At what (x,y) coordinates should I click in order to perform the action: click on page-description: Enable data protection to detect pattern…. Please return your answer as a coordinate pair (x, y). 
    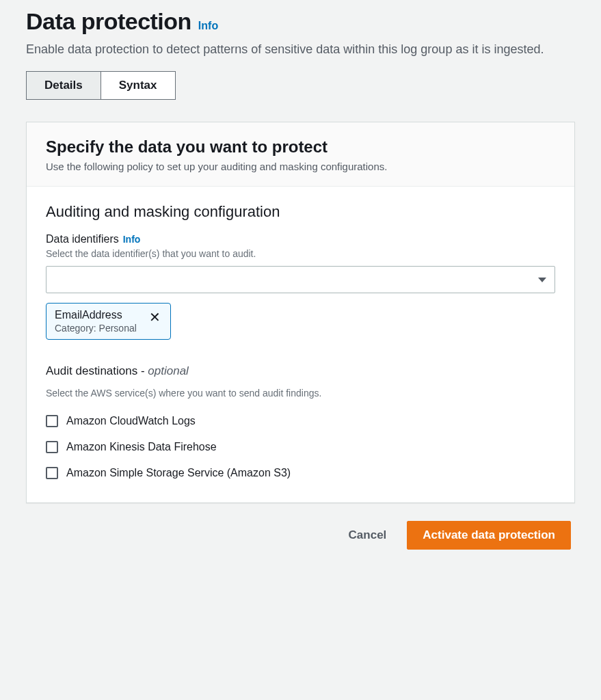
    Looking at the image, I should click on (293, 49).